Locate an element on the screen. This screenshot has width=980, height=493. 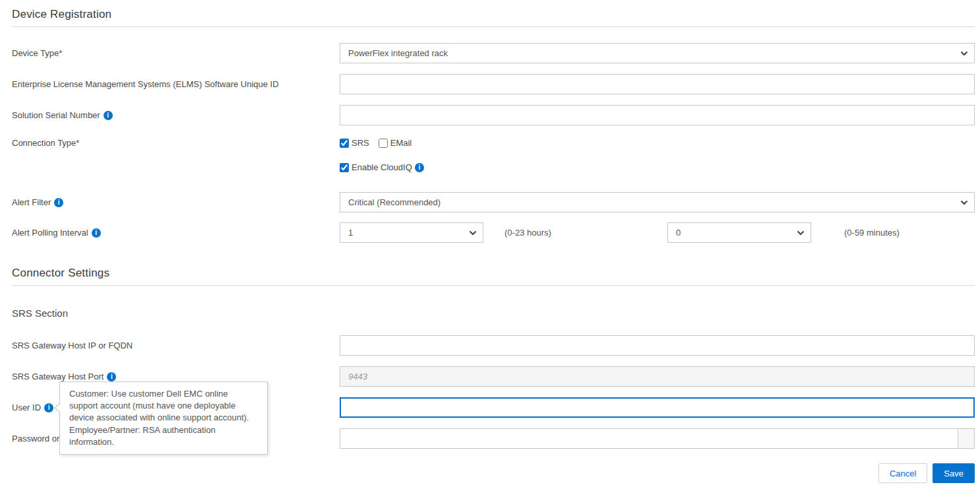
cloudiq-checkbox-label: Enable CloudIQ is located at coordinates (382, 168).